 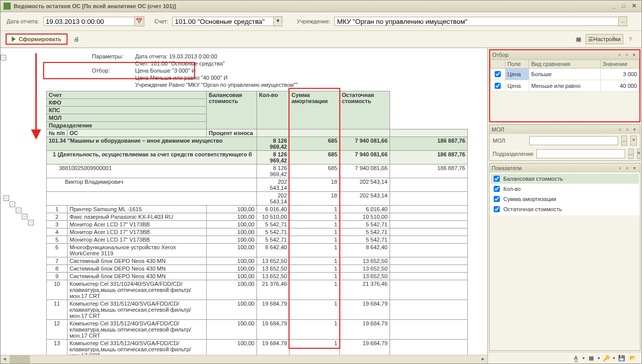 What do you see at coordinates (554, 55) in the screenshot?
I see `filter-panel-title: Отбор` at bounding box center [554, 55].